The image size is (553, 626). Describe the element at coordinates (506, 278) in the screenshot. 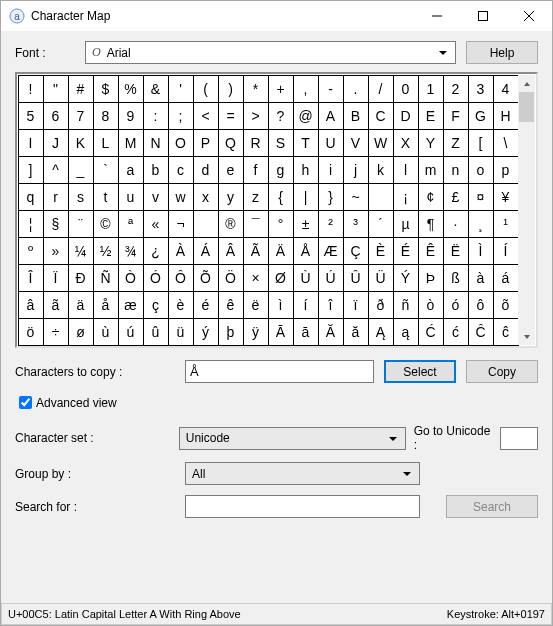

I see `character-cell: á` at that location.